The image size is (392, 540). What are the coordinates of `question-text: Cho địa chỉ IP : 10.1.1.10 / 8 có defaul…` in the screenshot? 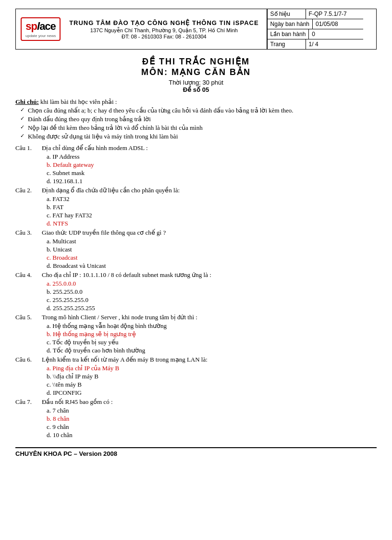 It's located at (209, 275).